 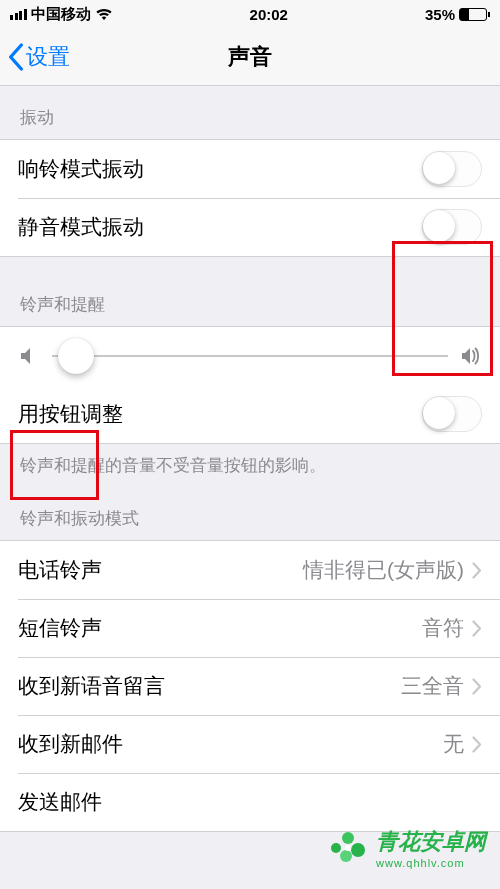 I want to click on new-mail-row: 收到新邮件 无, so click(x=250, y=744).